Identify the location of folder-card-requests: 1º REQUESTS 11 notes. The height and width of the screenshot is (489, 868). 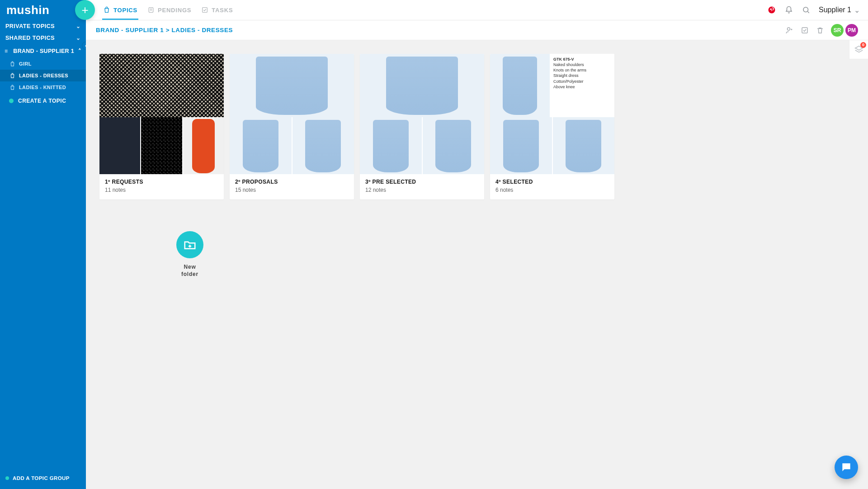
(162, 127).